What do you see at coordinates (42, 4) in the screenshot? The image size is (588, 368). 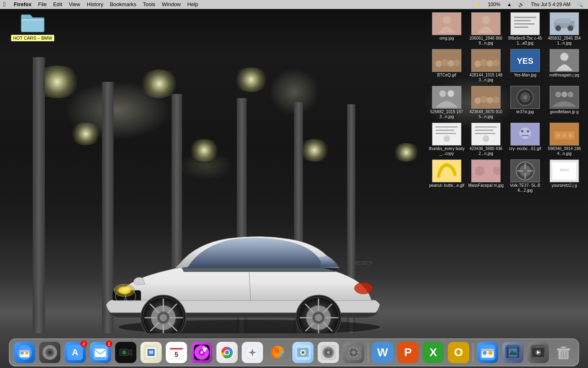 I see `menubar-file: File` at bounding box center [42, 4].